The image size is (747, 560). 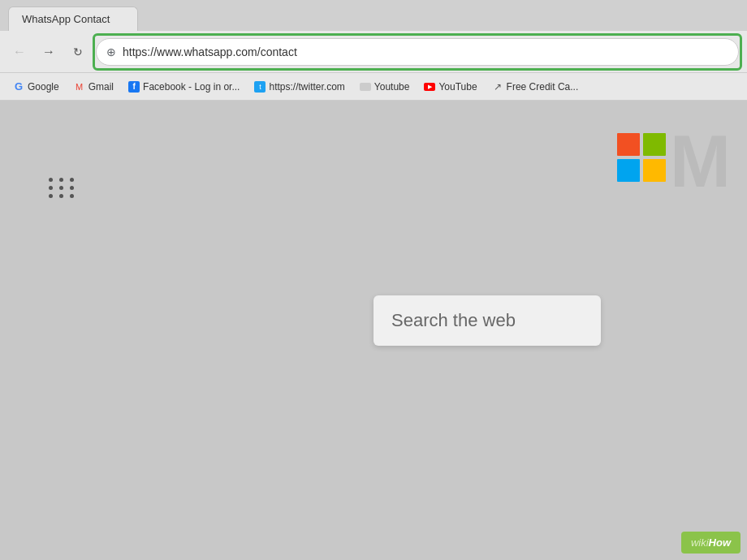 What do you see at coordinates (654, 144) in the screenshot?
I see `ms-square-green` at bounding box center [654, 144].